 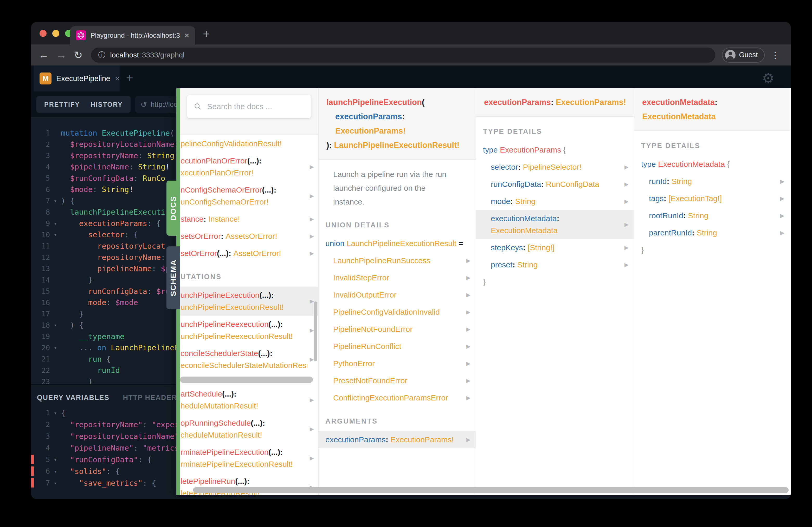 I want to click on reload-icon: ↻, so click(x=78, y=55).